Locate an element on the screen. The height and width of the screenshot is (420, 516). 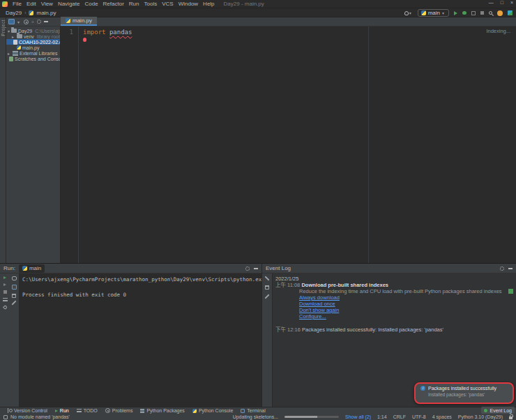
scratches-icon is located at coordinates (11, 59).